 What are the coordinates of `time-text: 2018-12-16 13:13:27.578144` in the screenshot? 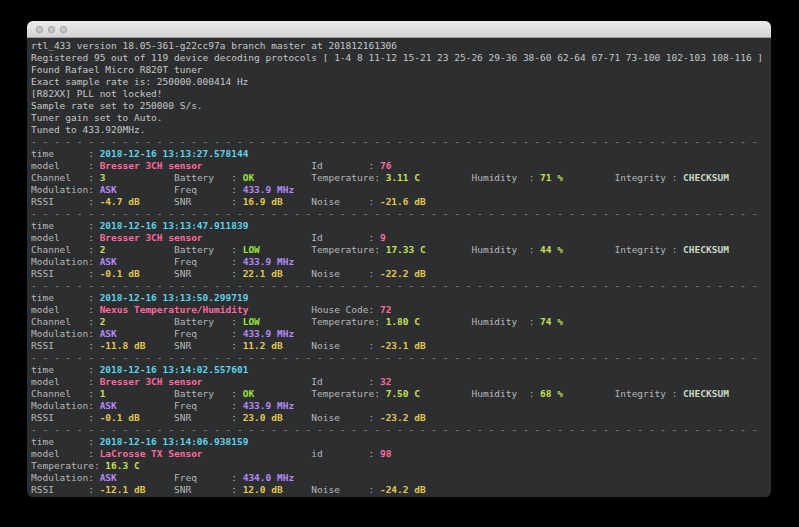 It's located at (174, 154).